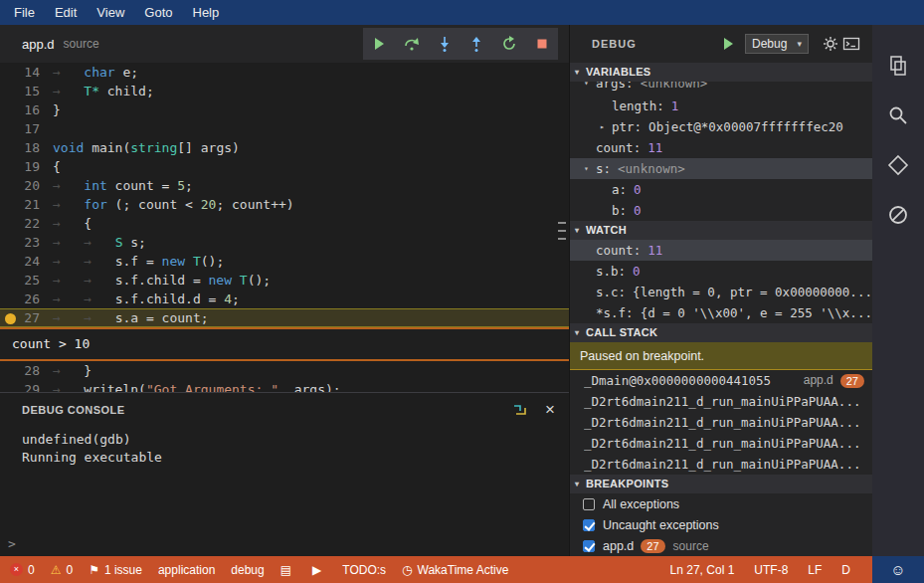  I want to click on menu-help: Help, so click(207, 12).